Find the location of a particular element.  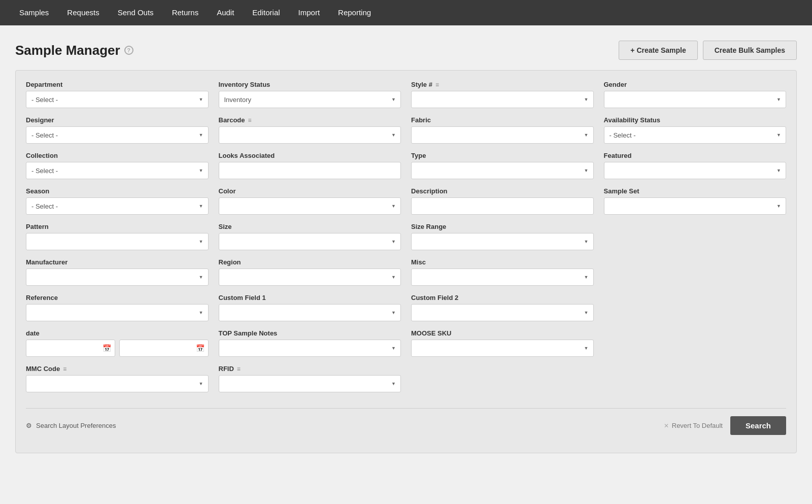

collection-select-wrapper: - Select - is located at coordinates (117, 171).